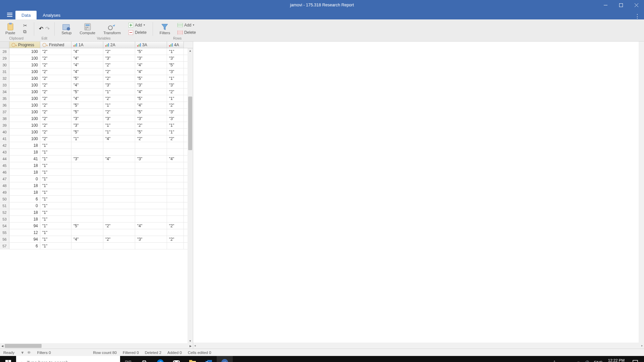 This screenshot has width=644, height=362. I want to click on cell-1a: "3", so click(87, 159).